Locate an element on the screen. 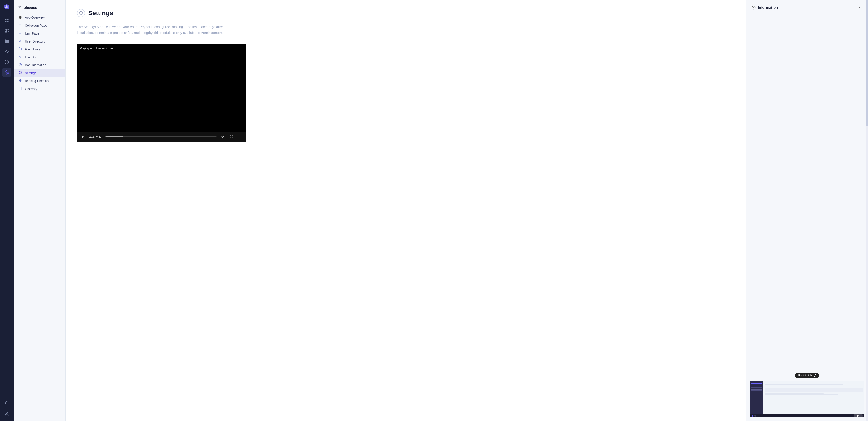 The image size is (868, 421). play-pause-button is located at coordinates (83, 137).